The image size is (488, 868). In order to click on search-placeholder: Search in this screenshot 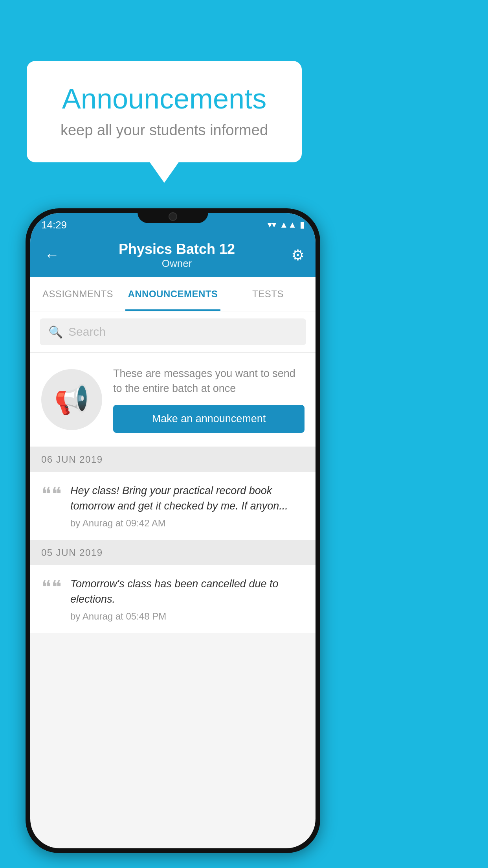, I will do `click(87, 332)`.